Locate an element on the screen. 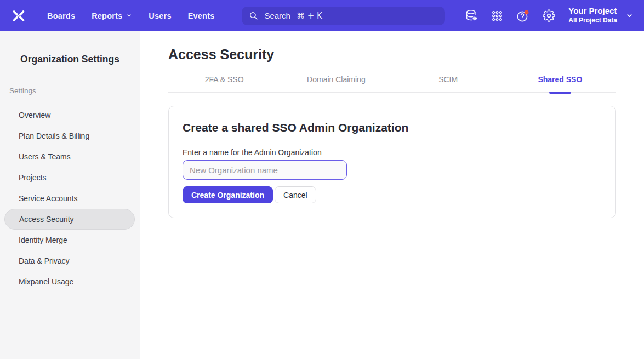 The height and width of the screenshot is (359, 644). help-icon is located at coordinates (523, 16).